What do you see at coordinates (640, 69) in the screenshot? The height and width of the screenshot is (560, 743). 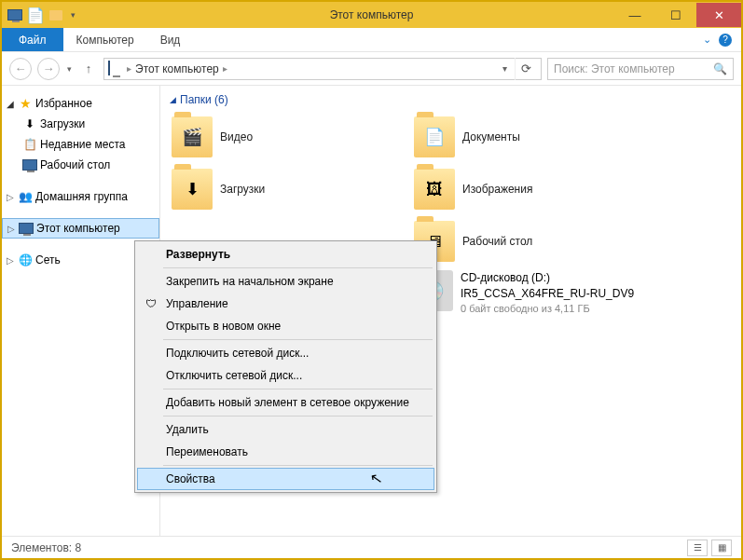 I see `search-input: Поиск: Этот компьютер 🔍` at bounding box center [640, 69].